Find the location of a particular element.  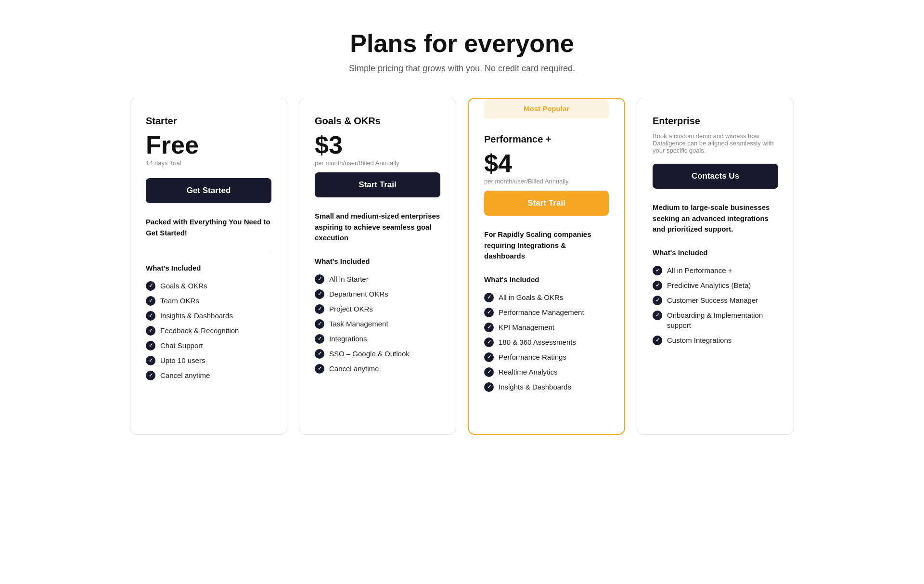

feature-text: Task Management is located at coordinates (359, 324).